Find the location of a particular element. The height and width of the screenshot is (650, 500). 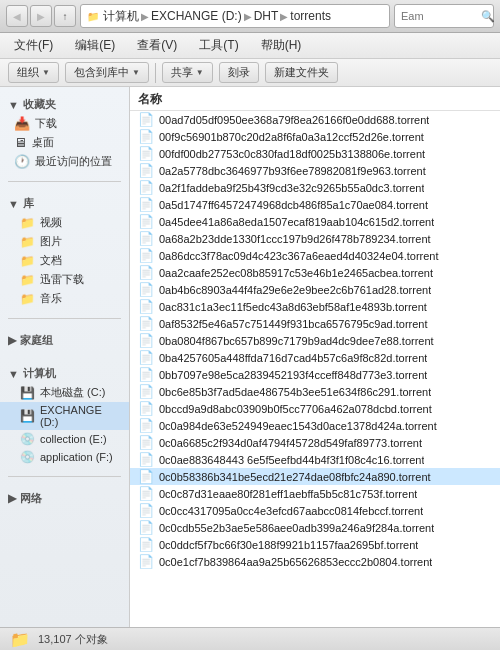

menu-view: 查看(V) is located at coordinates (157, 46).